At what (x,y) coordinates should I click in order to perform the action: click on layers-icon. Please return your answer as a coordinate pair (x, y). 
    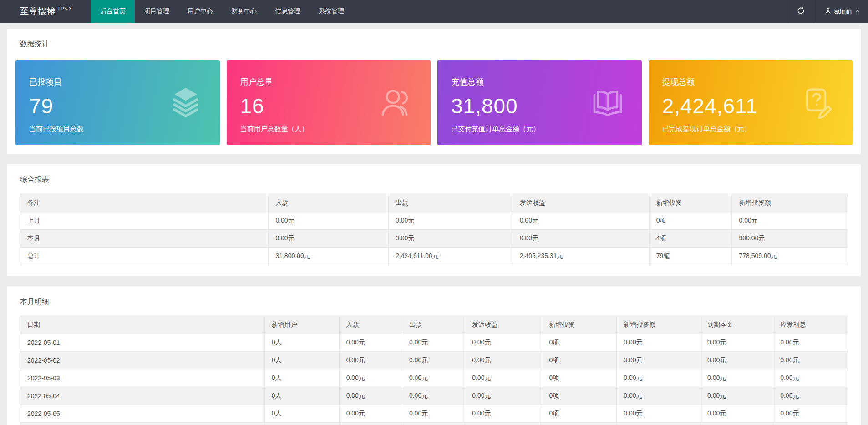
    Looking at the image, I should click on (186, 102).